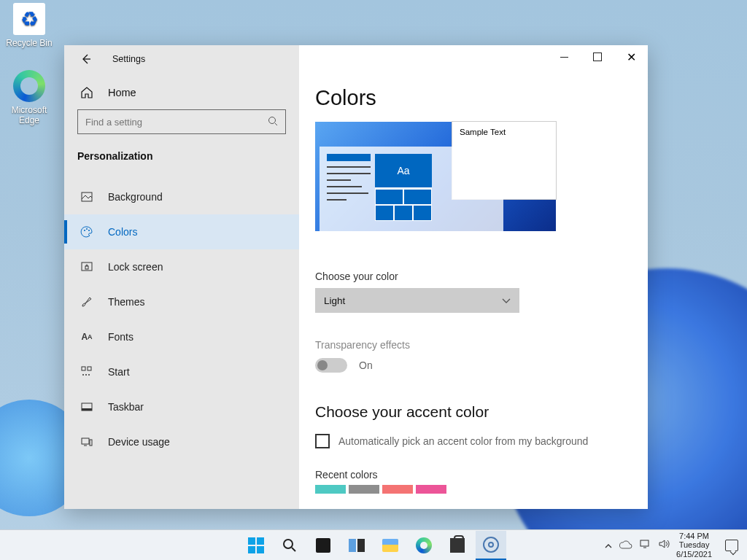  I want to click on desktop-icon-label: Microsoft Edge, so click(29, 115).